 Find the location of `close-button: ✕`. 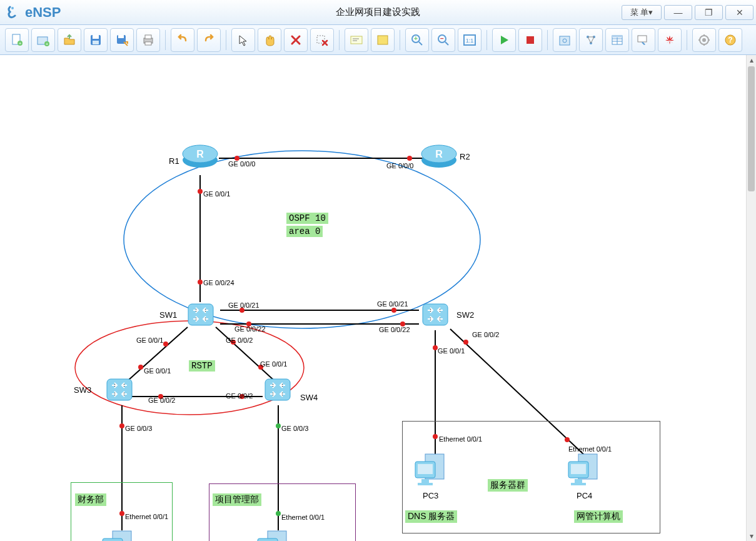

close-button: ✕ is located at coordinates (739, 13).